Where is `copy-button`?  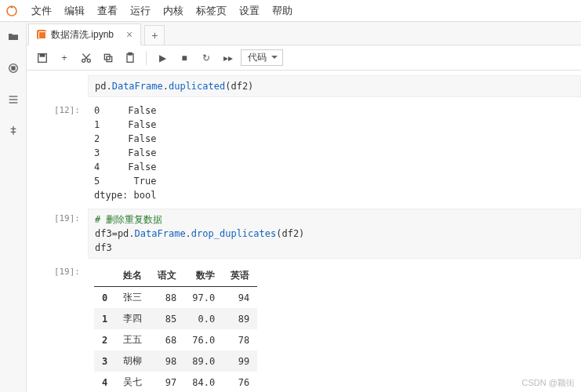 copy-button is located at coordinates (108, 58).